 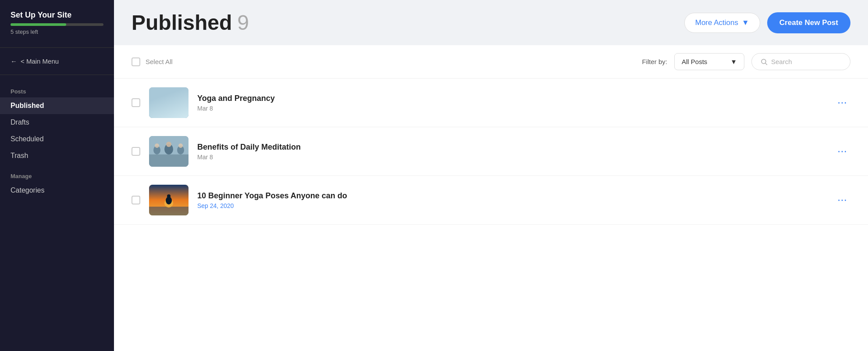 What do you see at coordinates (243, 23) in the screenshot?
I see `page-title-count: 9` at bounding box center [243, 23].